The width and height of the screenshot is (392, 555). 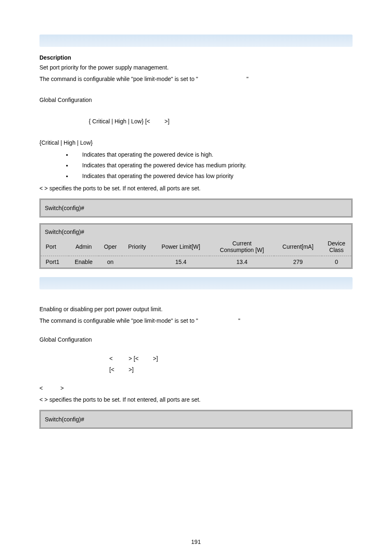 What do you see at coordinates (242, 243) in the screenshot?
I see `th-current-cons-a: Current` at bounding box center [242, 243].